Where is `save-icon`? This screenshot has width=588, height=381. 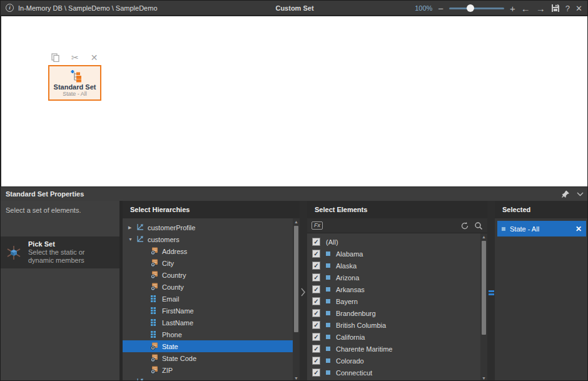
save-icon is located at coordinates (555, 8).